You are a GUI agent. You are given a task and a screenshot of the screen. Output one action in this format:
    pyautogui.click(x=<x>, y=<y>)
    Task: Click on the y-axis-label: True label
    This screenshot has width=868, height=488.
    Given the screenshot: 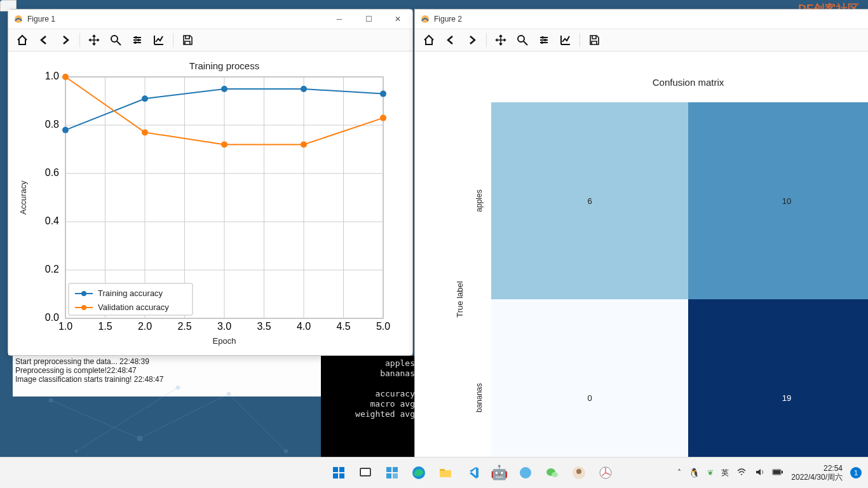 What is the action you would take?
    pyautogui.click(x=460, y=299)
    